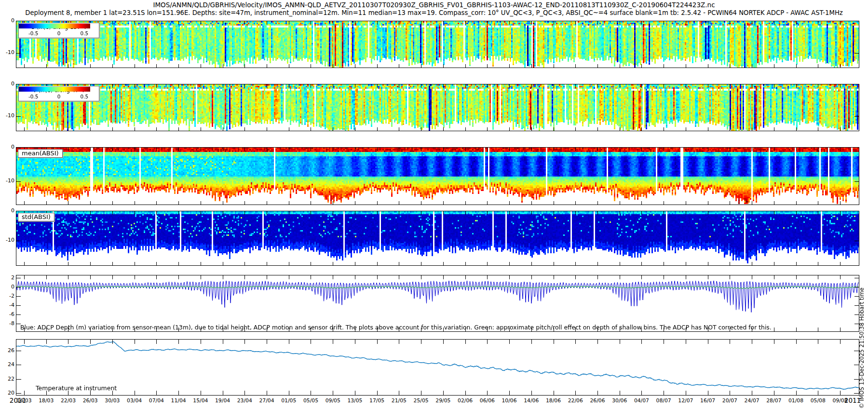 This screenshot has width=868, height=410. I want to click on x-date-label: 20/07, so click(730, 400).